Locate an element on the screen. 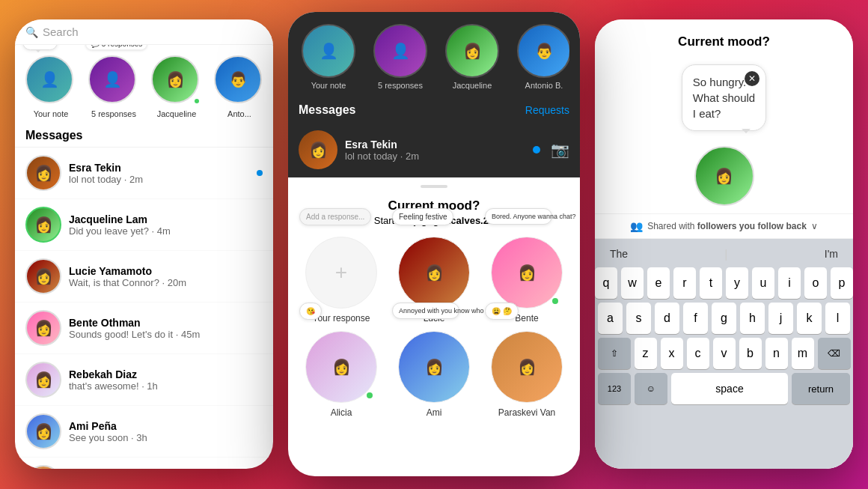  message-item-lucie: 👩 Lucie Yamamoto Wait, is that Connor? ·… is located at coordinates (144, 277).